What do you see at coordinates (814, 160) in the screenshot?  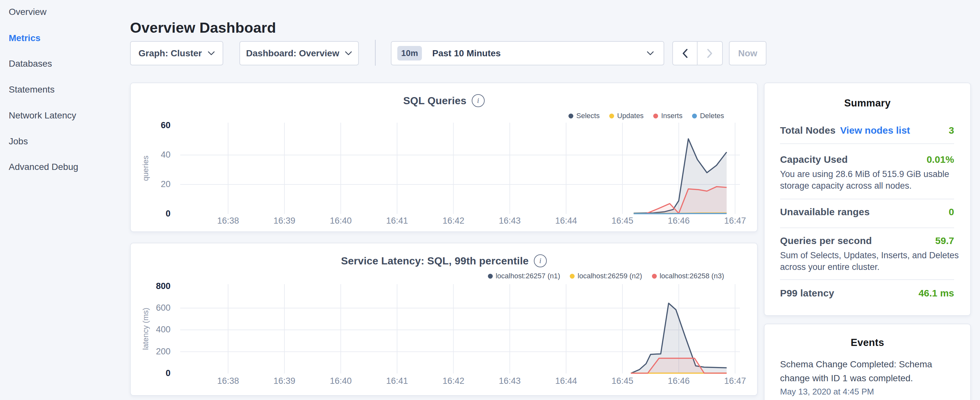 I see `summary-row-label: Capacity Used` at bounding box center [814, 160].